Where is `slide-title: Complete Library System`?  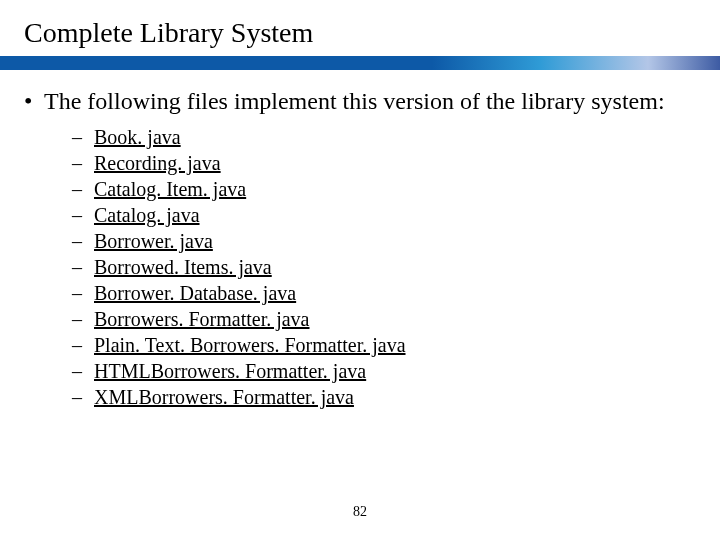 slide-title: Complete Library System is located at coordinates (168, 34).